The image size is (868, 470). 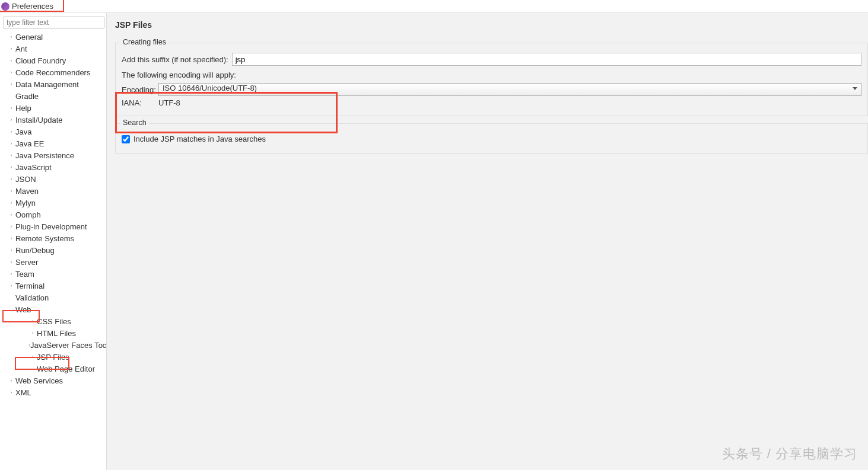 What do you see at coordinates (33, 167) in the screenshot?
I see `tree-item-label: JavaScript` at bounding box center [33, 167].